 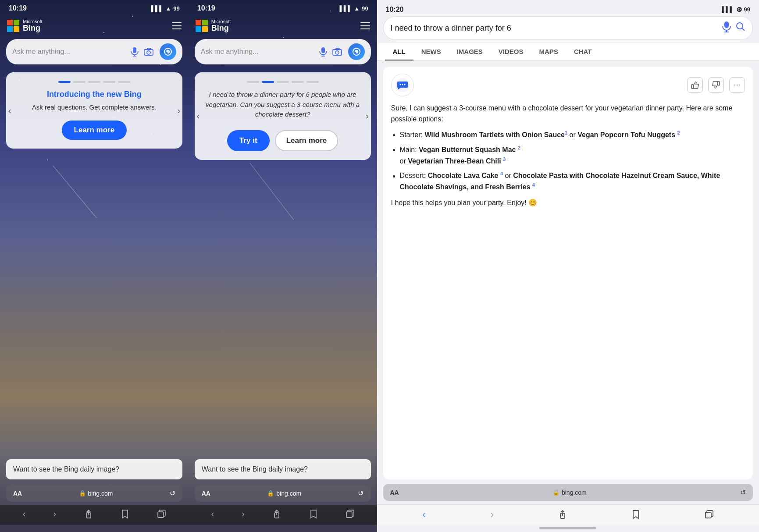 I want to click on card-italic-2: I need to throw a dinner party for 6 peo…, so click(x=283, y=105).